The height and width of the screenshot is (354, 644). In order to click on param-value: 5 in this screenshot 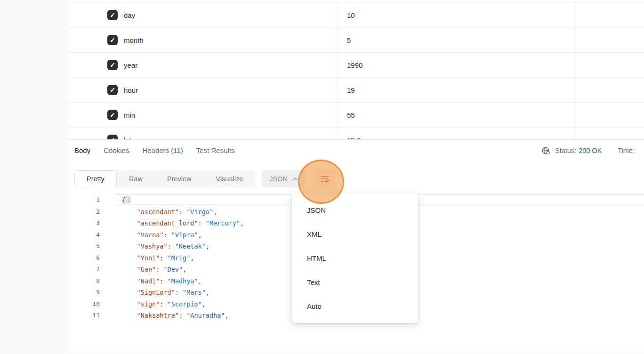, I will do `click(349, 40)`.